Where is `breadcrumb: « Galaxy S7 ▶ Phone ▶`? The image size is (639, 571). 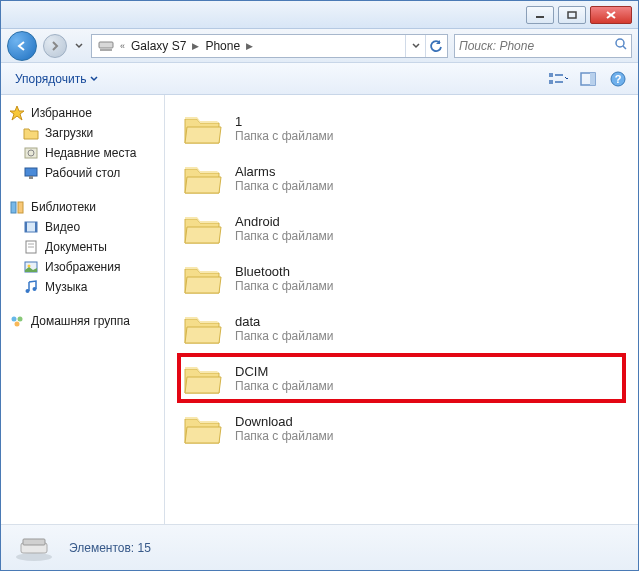
breadcrumb: « Galaxy S7 ▶ Phone ▶ is located at coordinates (270, 46).